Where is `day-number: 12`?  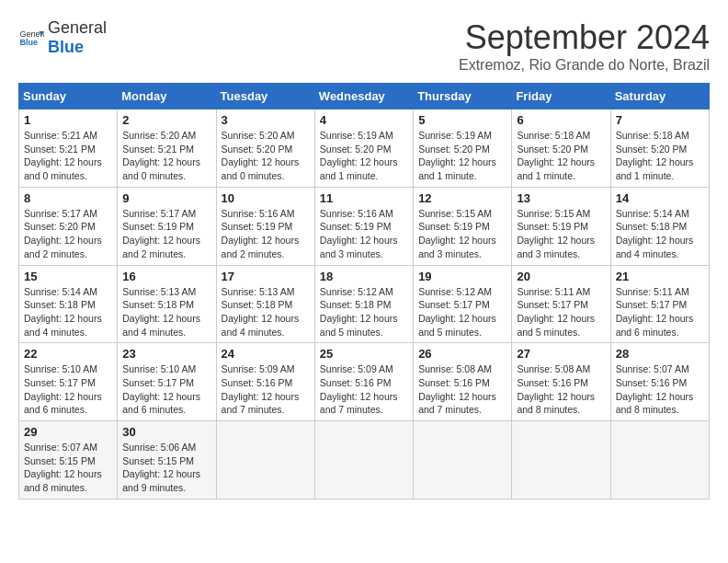
day-number: 12 is located at coordinates (462, 199).